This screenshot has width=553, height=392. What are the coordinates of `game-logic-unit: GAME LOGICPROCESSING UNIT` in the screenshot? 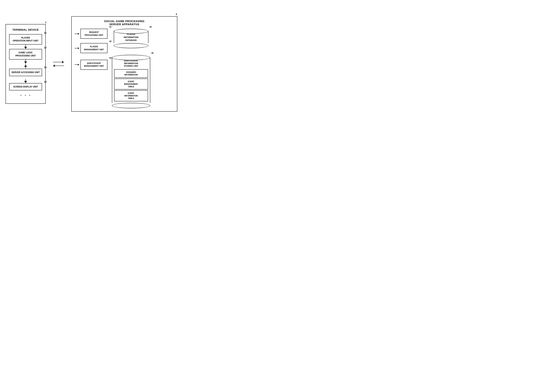 It's located at (26, 54).